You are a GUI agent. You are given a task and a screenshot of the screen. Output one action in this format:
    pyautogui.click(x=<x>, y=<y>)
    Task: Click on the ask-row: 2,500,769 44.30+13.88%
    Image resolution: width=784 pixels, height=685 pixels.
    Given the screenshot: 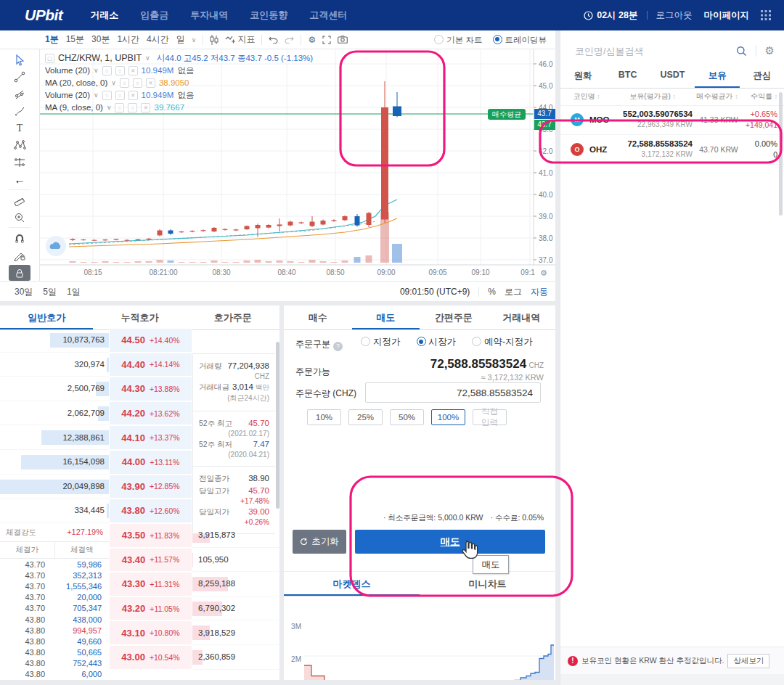 What is the action you would take?
    pyautogui.click(x=96, y=389)
    